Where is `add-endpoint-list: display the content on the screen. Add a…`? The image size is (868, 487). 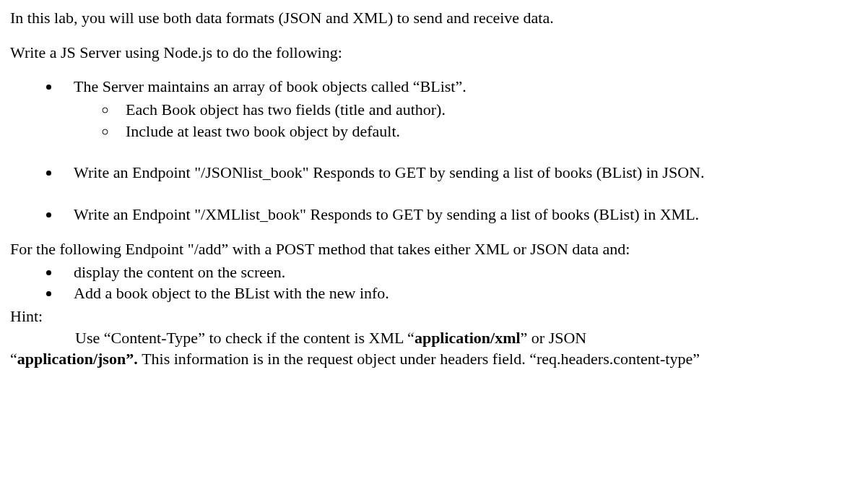 add-endpoint-list: display the content on the screen. Add a… is located at coordinates (434, 283).